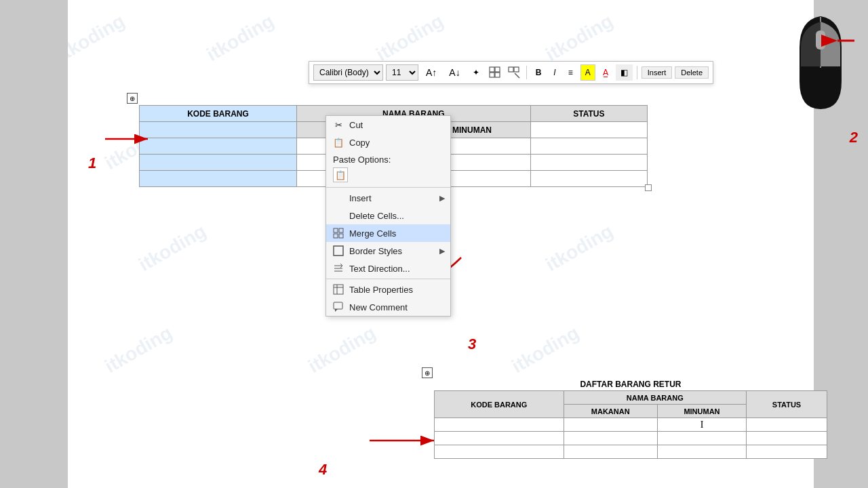 This screenshot has height=488, width=868. What do you see at coordinates (431, 73) in the screenshot?
I see `grow-font-button: A↑` at bounding box center [431, 73].